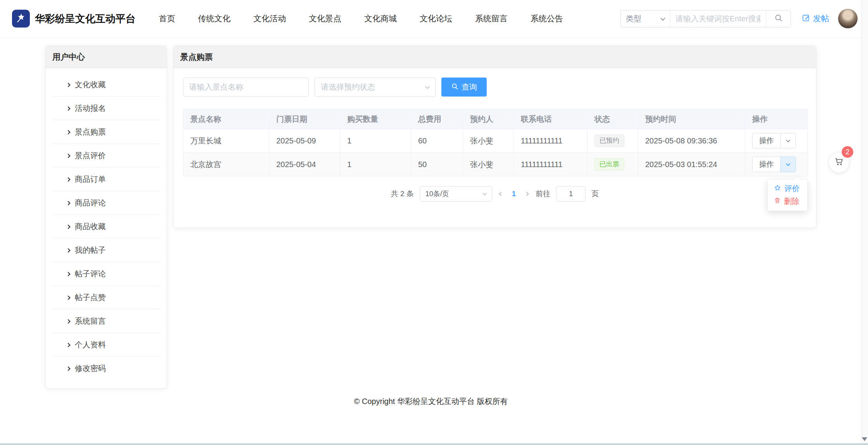 The width and height of the screenshot is (868, 447). What do you see at coordinates (865, 439) in the screenshot?
I see `scroll-down-arrow-icon` at bounding box center [865, 439].